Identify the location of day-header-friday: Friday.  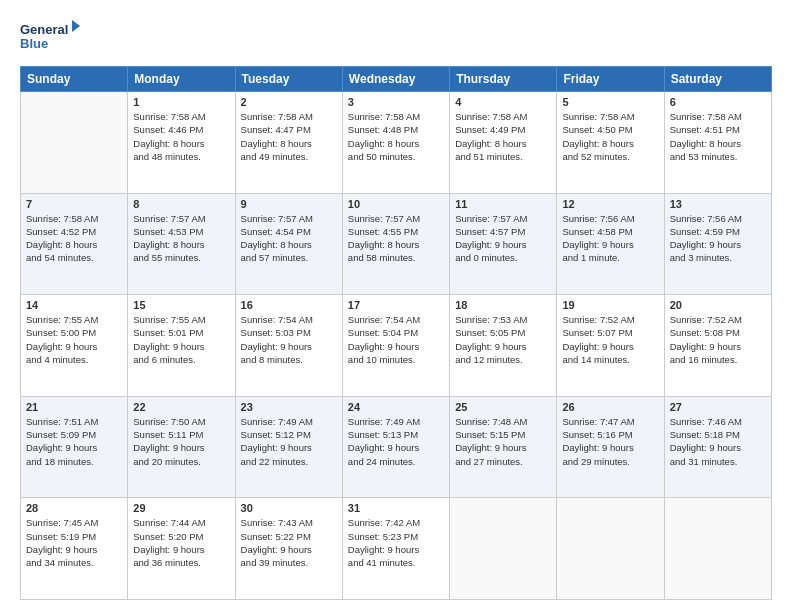
(610, 80).